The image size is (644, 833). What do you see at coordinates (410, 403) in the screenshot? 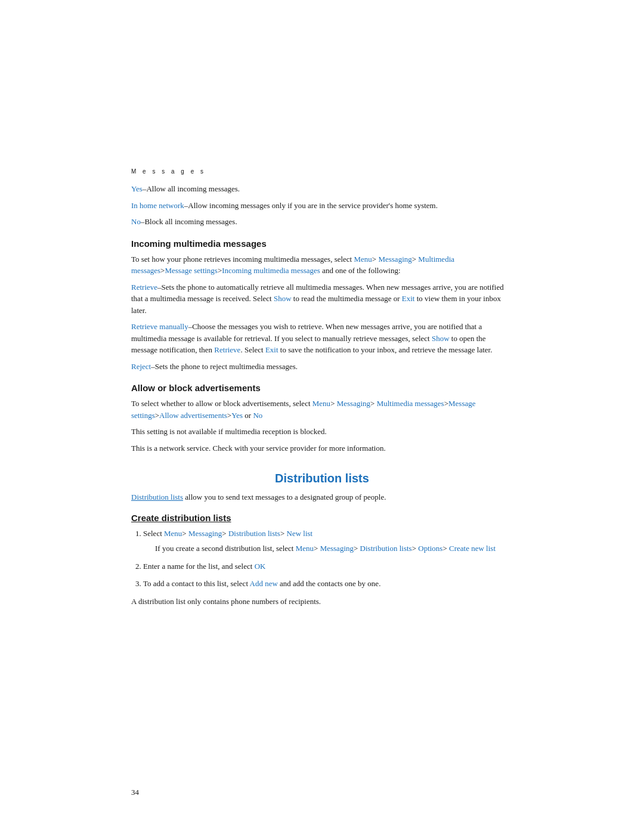
I see `multimedia-messages-link-2: Multimedia messages` at bounding box center [410, 403].